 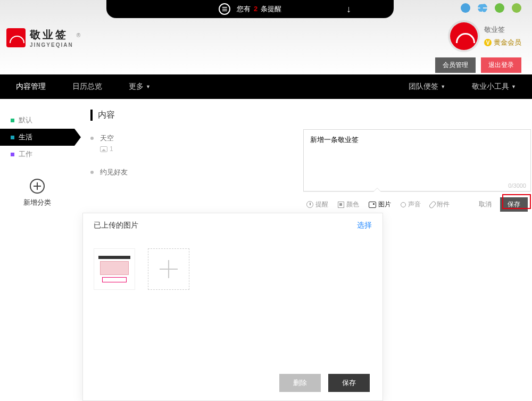 What do you see at coordinates (250, 9) in the screenshot?
I see `notification-bar: ≡ 您有 2 条提醒 ↓` at bounding box center [250, 9].